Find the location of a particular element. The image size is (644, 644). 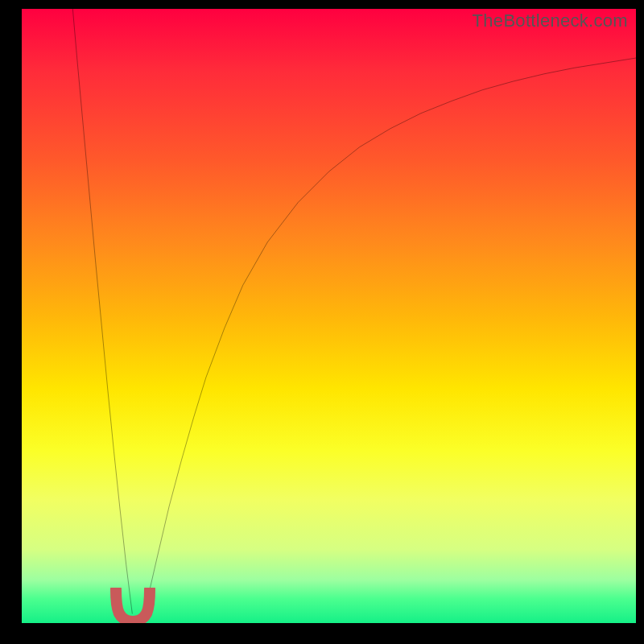

valley-marker-icon is located at coordinates (133, 605).